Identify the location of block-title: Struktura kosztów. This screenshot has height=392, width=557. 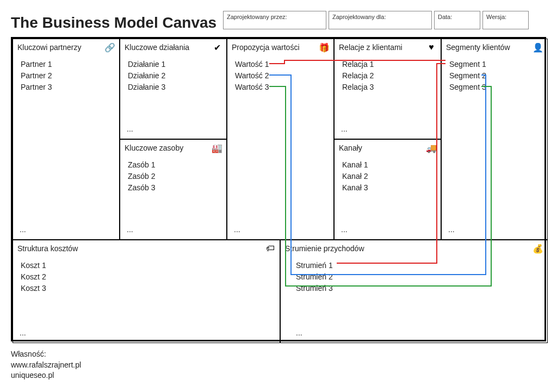
(48, 248).